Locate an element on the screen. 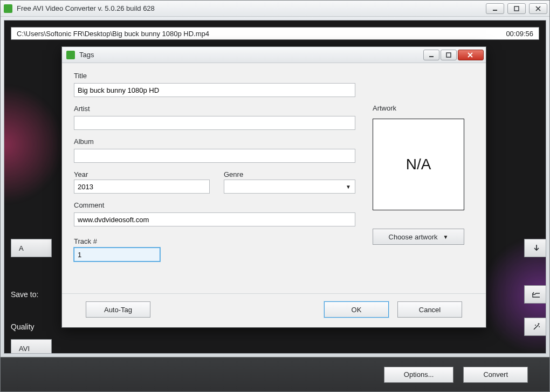 The height and width of the screenshot is (392, 550). browse-button is located at coordinates (535, 294).